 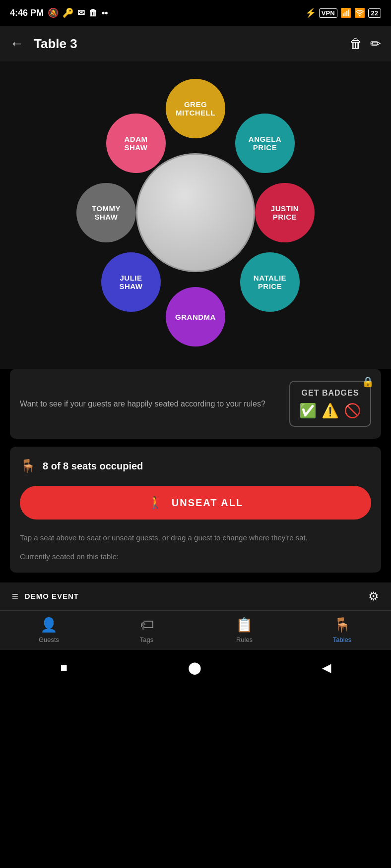 I want to click on back-system-button: ◀, so click(x=326, y=668).